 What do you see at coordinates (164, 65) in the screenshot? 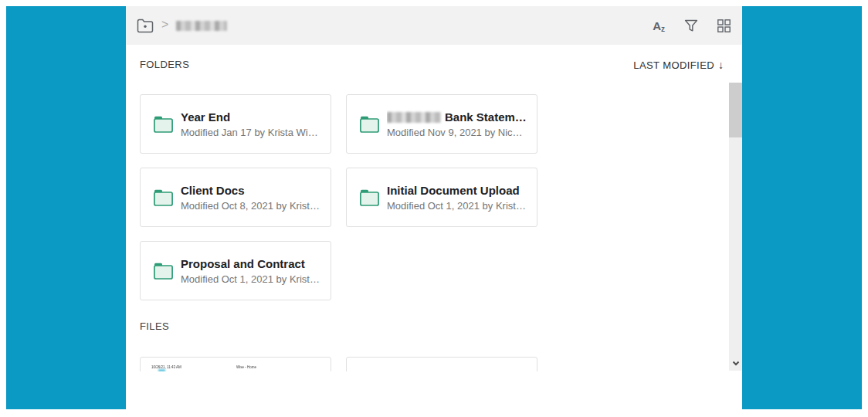
I see `folders-section-label: FOLDERS` at bounding box center [164, 65].